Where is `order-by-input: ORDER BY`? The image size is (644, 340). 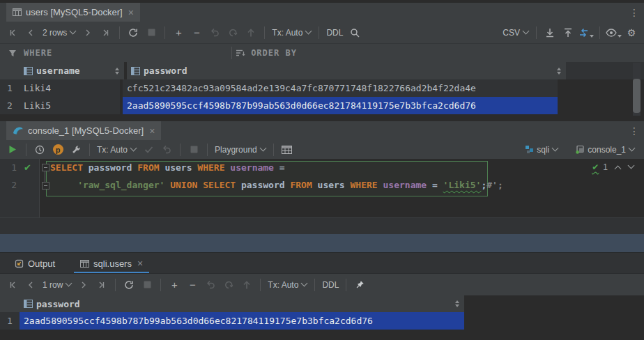
order-by-input: ORDER BY is located at coordinates (274, 53).